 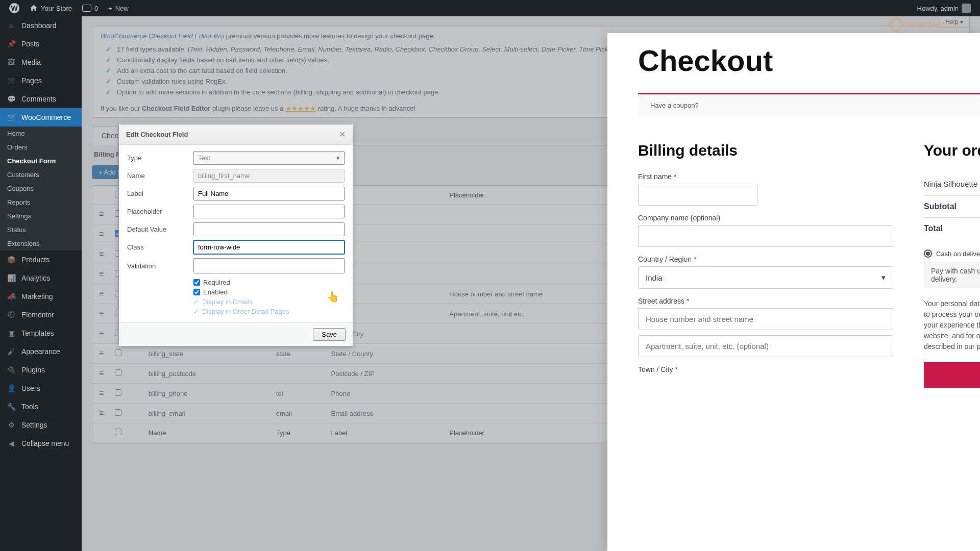 I want to click on submenu-woocommerce: Home Orders Checkout Form Customers Coup…, so click(x=41, y=189).